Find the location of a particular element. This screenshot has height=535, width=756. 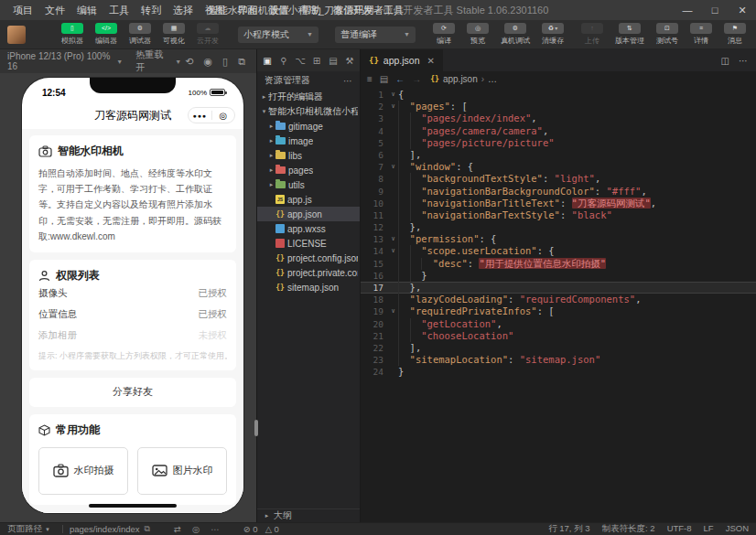

menu-编辑: 编辑 is located at coordinates (87, 10).